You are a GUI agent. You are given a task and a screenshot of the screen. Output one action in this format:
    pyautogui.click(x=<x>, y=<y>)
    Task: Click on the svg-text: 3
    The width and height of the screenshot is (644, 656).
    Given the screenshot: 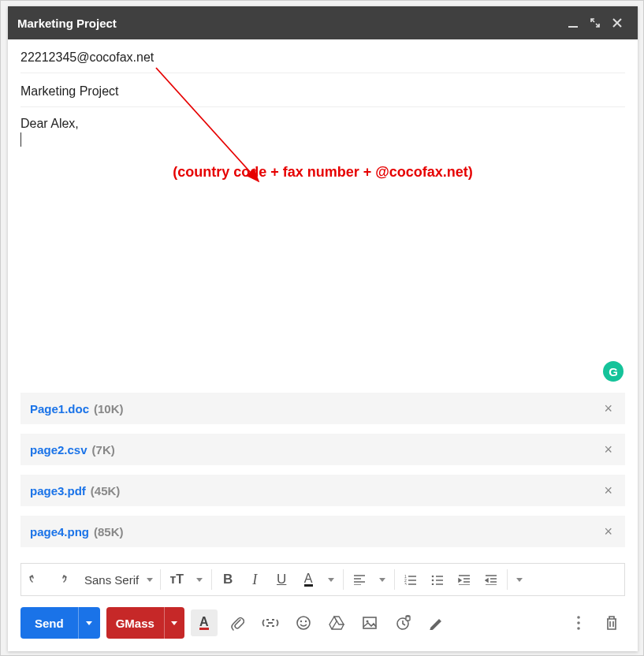 What is the action you would take?
    pyautogui.click(x=405, y=583)
    